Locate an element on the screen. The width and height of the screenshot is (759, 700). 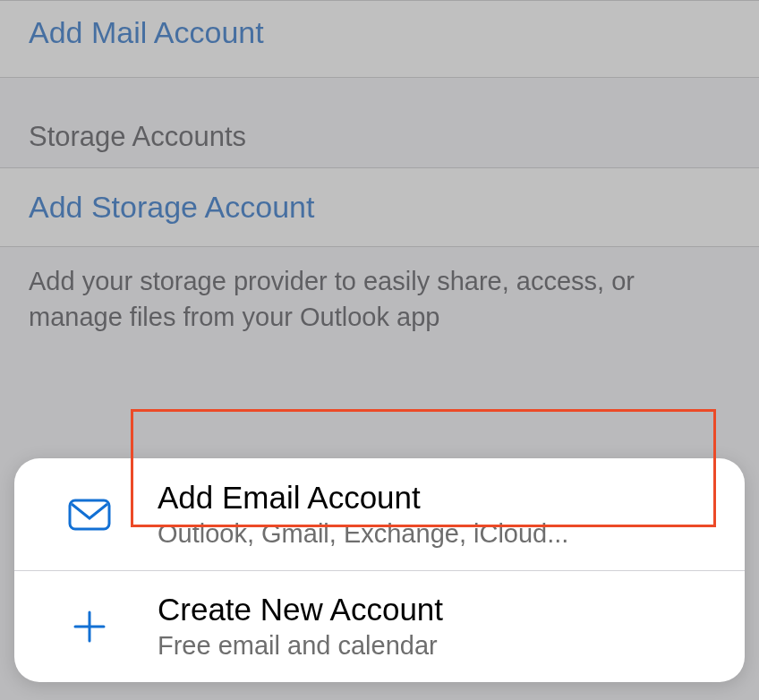
create-new-account-subtitle: Free email and calendar is located at coordinates (301, 646).